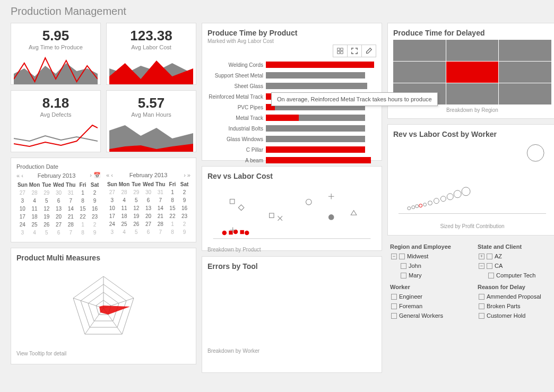 The height and width of the screenshot is (392, 554). What do you see at coordinates (292, 65) in the screenshot?
I see `hbar-row: Welding Cords` at bounding box center [292, 65].